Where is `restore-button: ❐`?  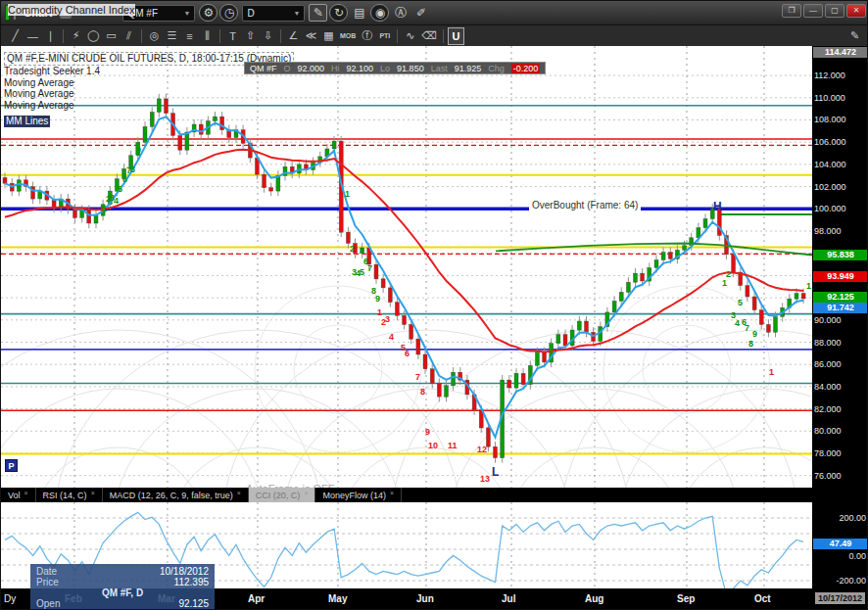 restore-button: ❐ is located at coordinates (792, 11).